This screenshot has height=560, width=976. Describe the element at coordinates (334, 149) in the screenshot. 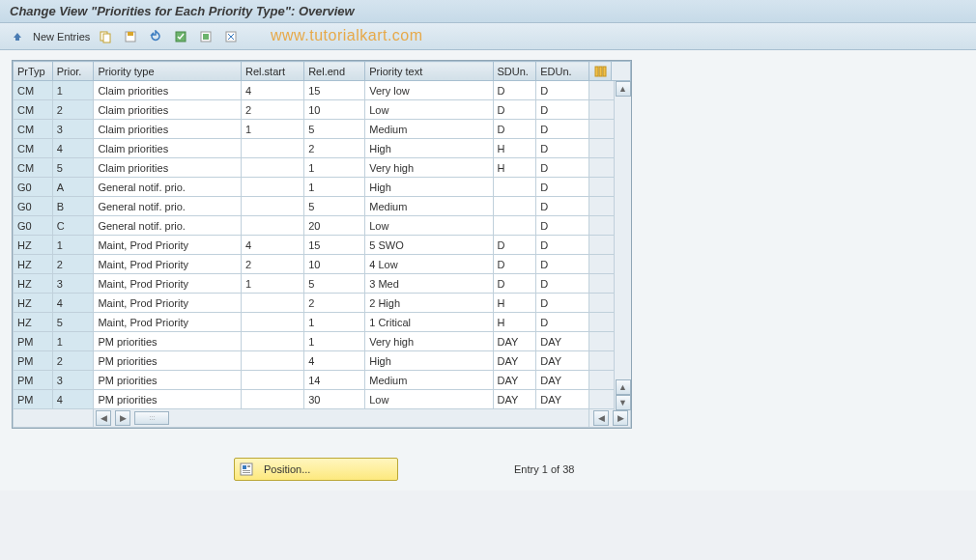

I see `cell-relend: 2` at that location.